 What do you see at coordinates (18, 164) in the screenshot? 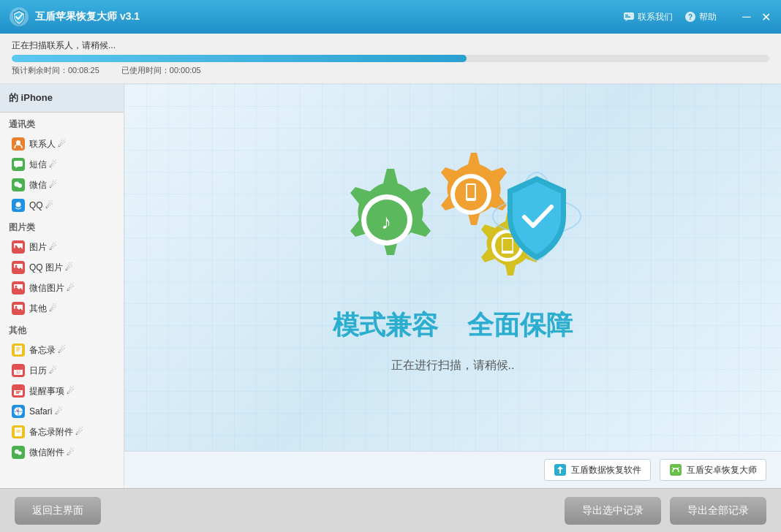
I see `sms-icon` at bounding box center [18, 164].